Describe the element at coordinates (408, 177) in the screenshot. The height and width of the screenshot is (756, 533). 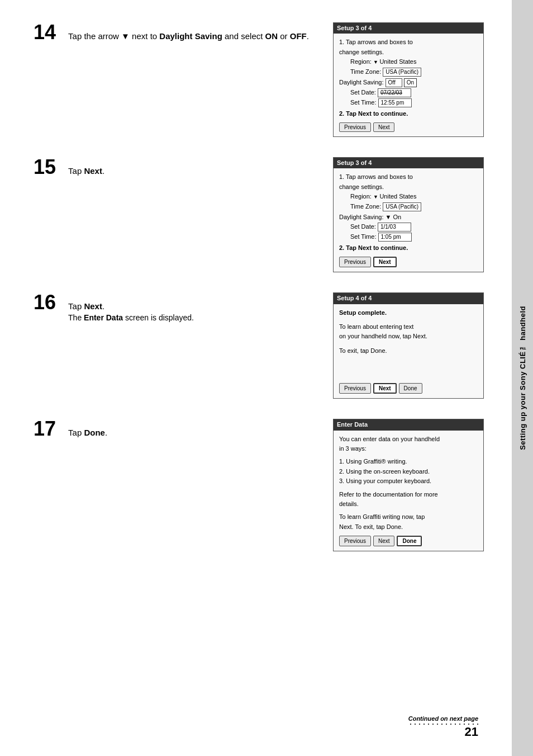
I see `setup-line1-15: 1. Tap arrows and boxes to` at that location.